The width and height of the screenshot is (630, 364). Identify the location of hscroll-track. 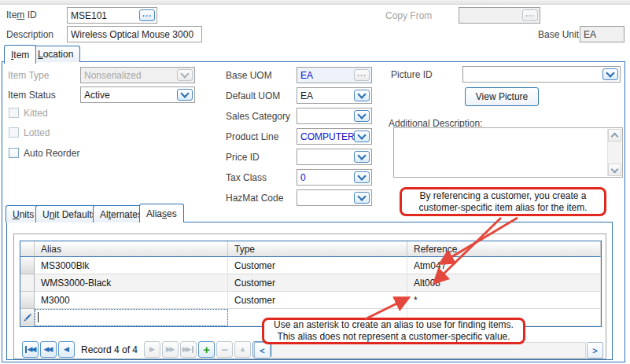
(429, 351).